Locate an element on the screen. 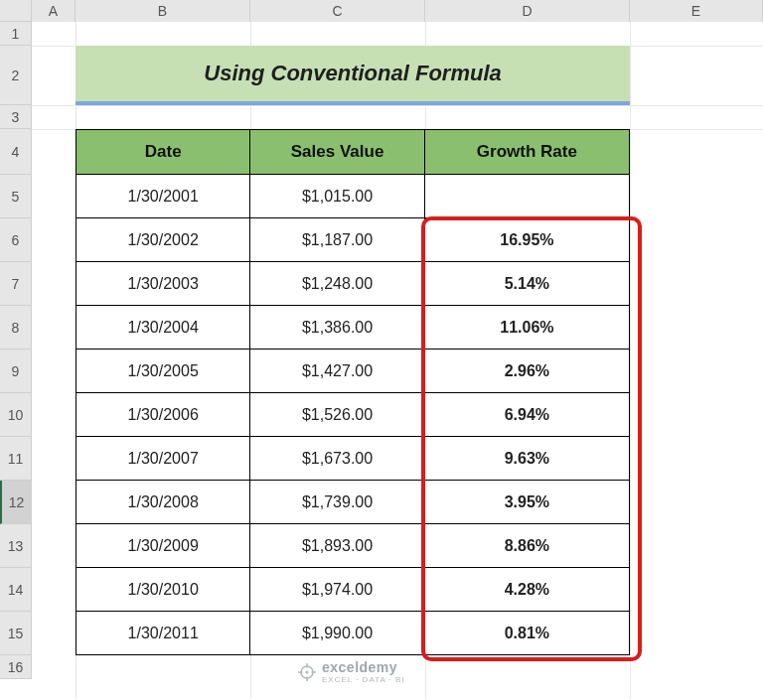  th-date: Date is located at coordinates (163, 152).